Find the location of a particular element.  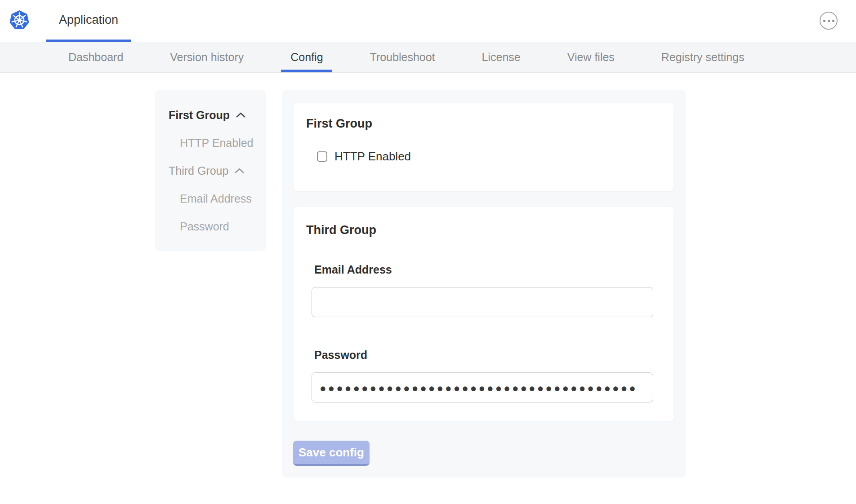

sidebar-item-password: Password is located at coordinates (210, 226).